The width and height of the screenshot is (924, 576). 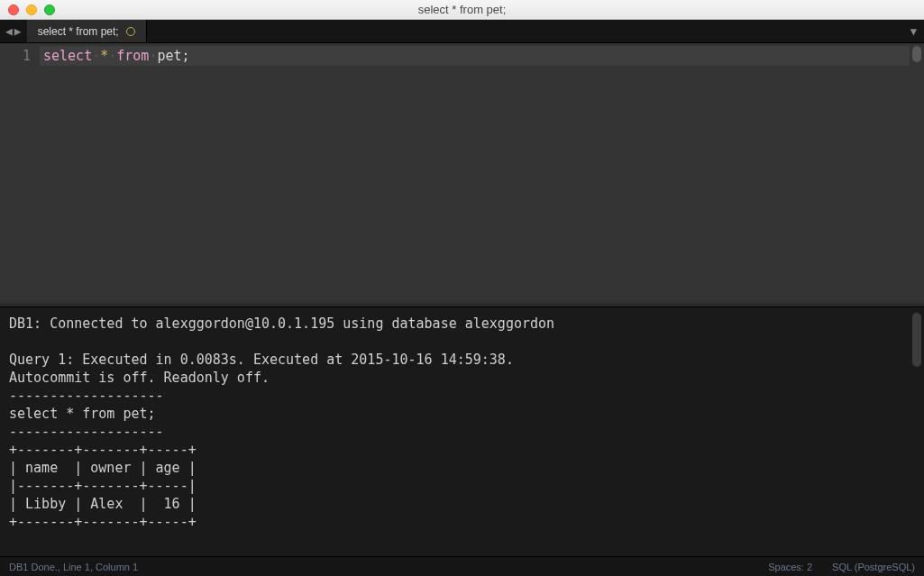 What do you see at coordinates (83, 414) in the screenshot?
I see `console-line: select * from pet;` at bounding box center [83, 414].